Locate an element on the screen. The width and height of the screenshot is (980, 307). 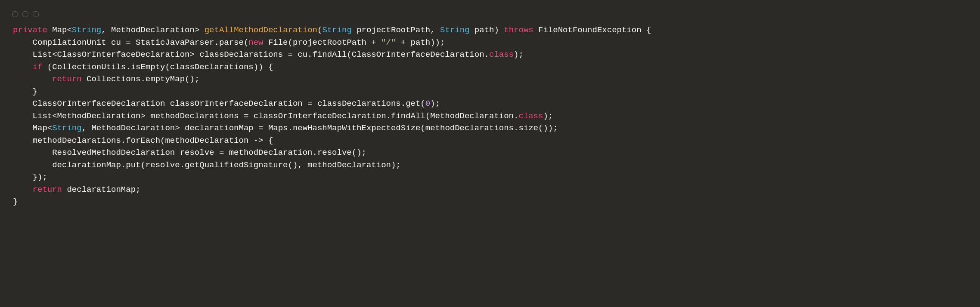
code-token: ( is located at coordinates (319, 30).